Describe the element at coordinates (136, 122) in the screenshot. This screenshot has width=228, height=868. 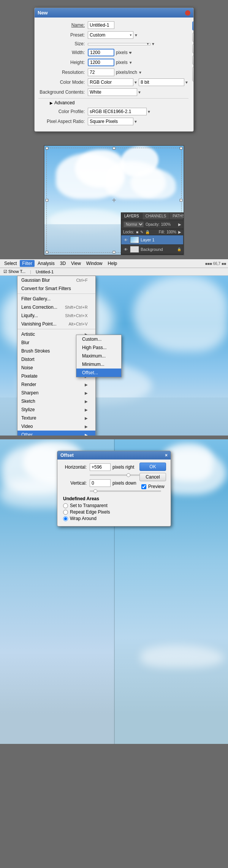
I see `pixel-ratio-arrow: ▼` at that location.